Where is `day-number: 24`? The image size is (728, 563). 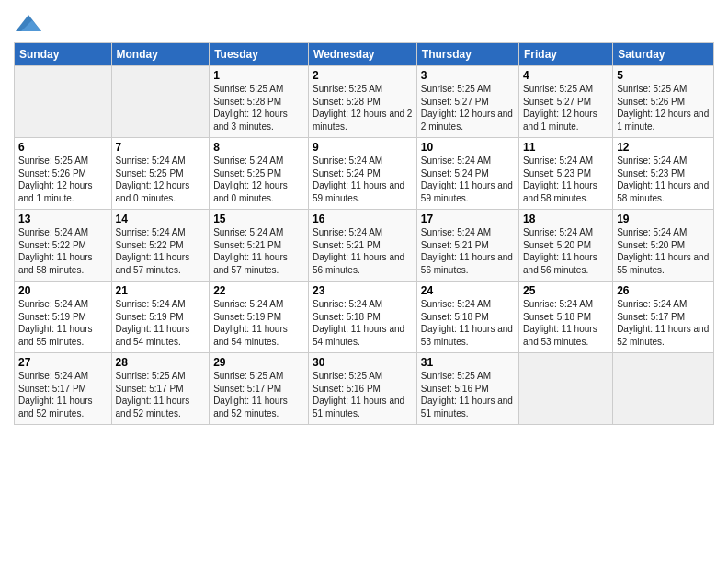
day-number: 24 is located at coordinates (468, 291).